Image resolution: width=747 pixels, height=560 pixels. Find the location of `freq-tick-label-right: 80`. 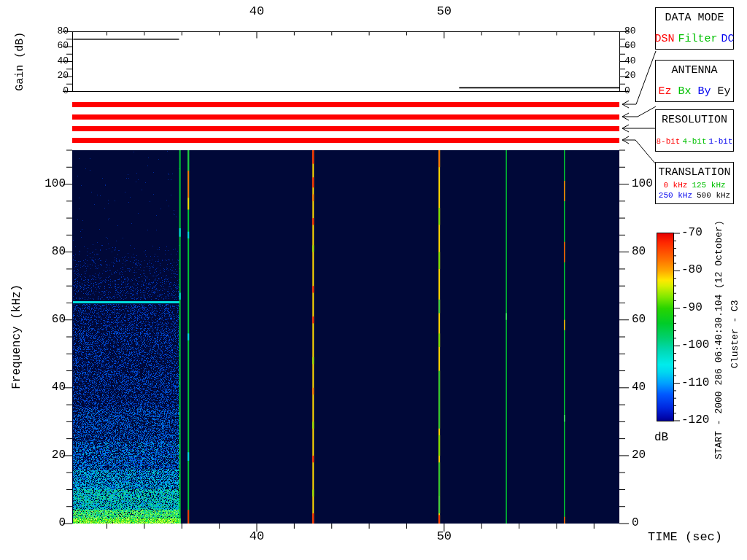

freq-tick-label-right: 80 is located at coordinates (639, 252).